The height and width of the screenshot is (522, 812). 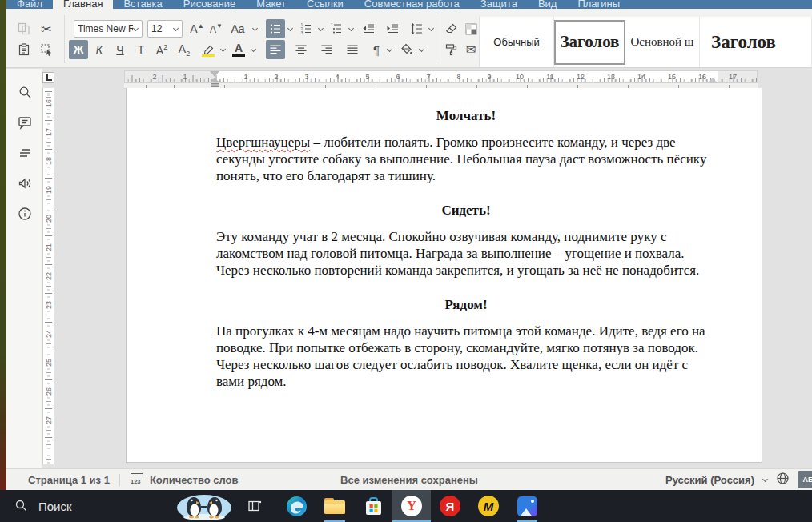 I want to click on strikethrough-button: Т, so click(x=141, y=50).